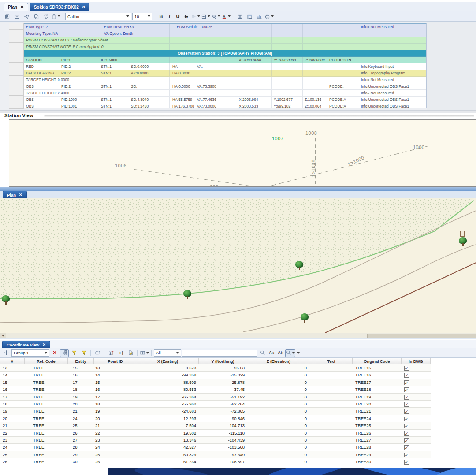 The height and width of the screenshot is (476, 476). What do you see at coordinates (238, 112) in the screenshot?
I see `spreadsheet-scroll-strip` at bounding box center [238, 112].